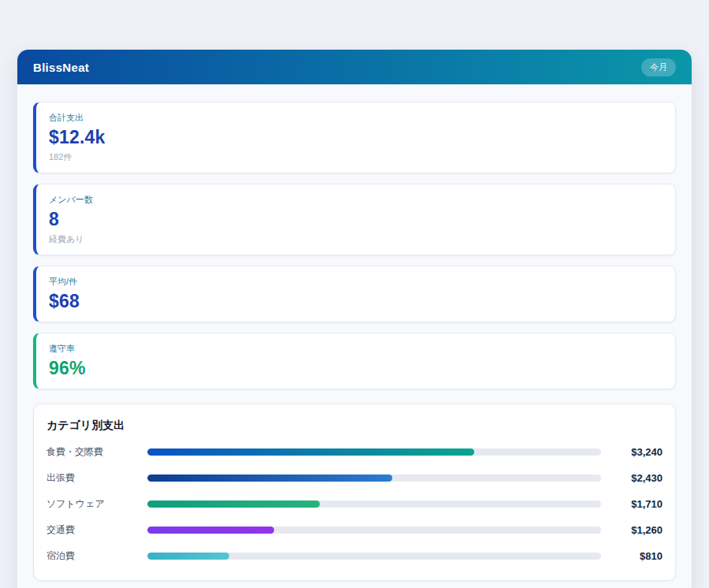  What do you see at coordinates (94, 556) in the screenshot?
I see `category-label: 宿泊費` at bounding box center [94, 556].